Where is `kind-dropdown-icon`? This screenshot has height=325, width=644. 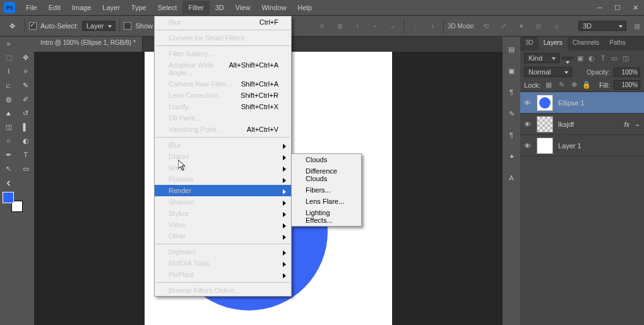 kind-dropdown-icon is located at coordinates (568, 58).